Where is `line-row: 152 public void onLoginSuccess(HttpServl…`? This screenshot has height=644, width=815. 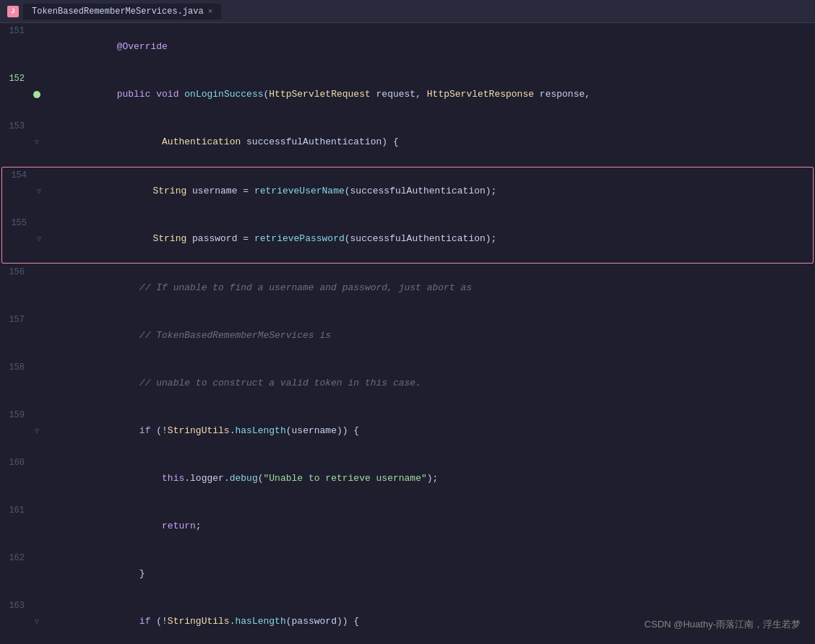
line-row: 152 public void onLoginSuccess(HttpServl… is located at coordinates (407, 95).